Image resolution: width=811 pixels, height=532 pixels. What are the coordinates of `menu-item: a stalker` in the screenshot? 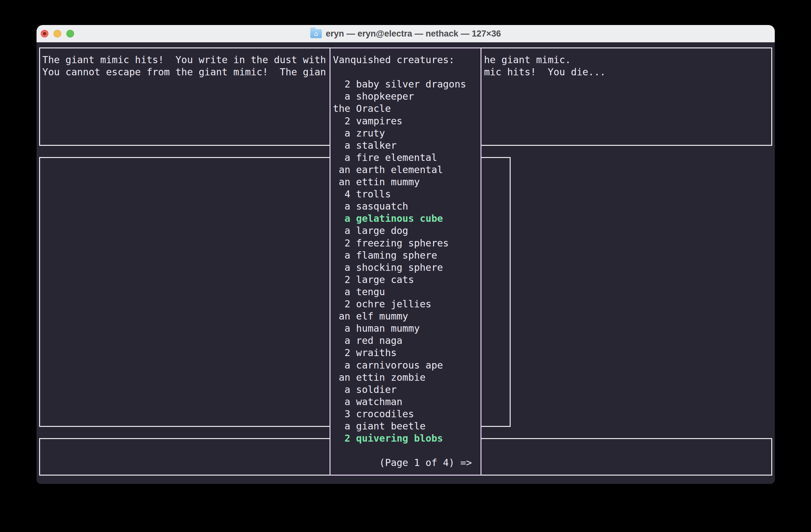 It's located at (365, 145).